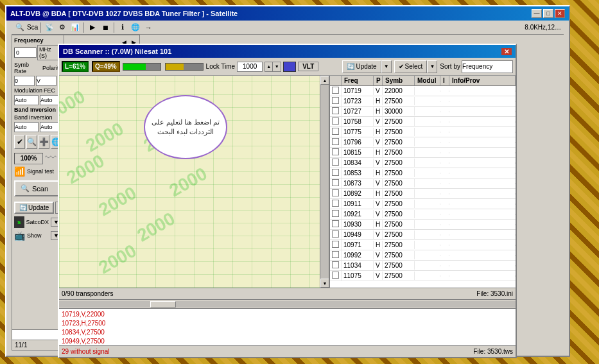  What do you see at coordinates (422, 225) in the screenshot?
I see `table-row: 10930 H 27500` at bounding box center [422, 225].